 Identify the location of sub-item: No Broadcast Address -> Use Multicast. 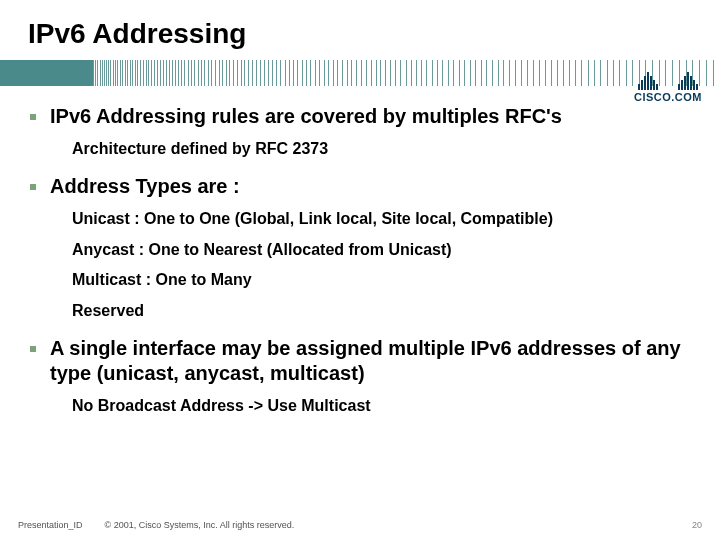
(381, 406).